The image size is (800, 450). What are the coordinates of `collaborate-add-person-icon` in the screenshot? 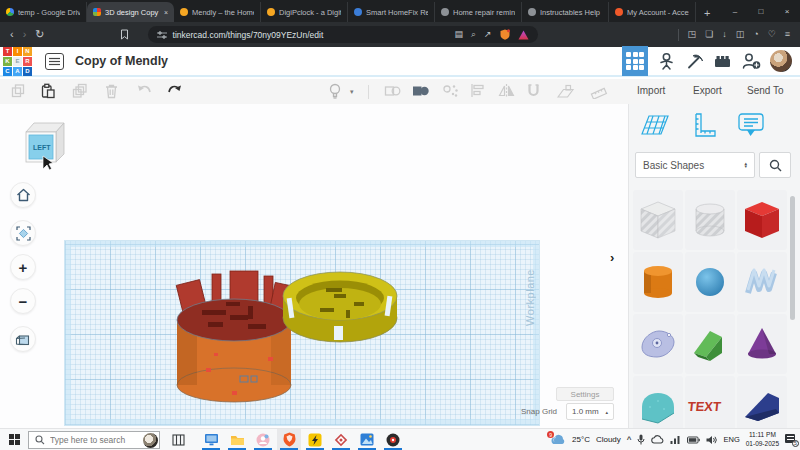 It's located at (751, 61).